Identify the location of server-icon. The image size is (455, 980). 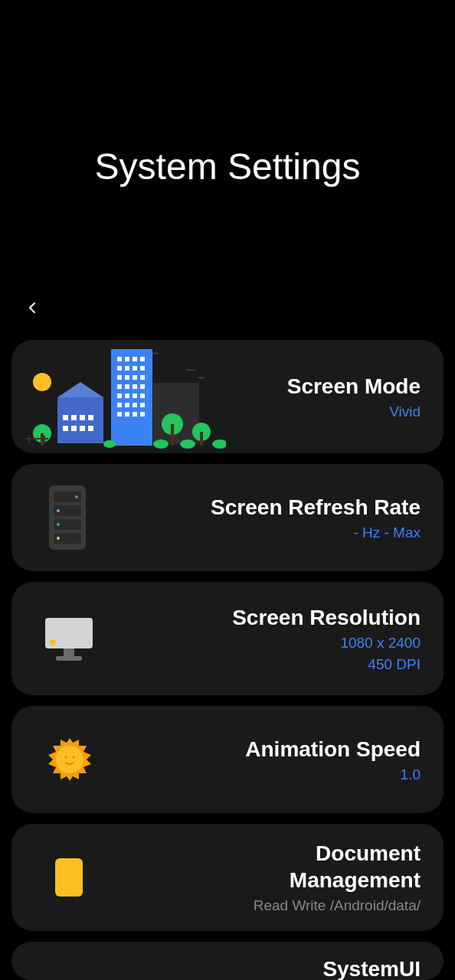
(67, 518).